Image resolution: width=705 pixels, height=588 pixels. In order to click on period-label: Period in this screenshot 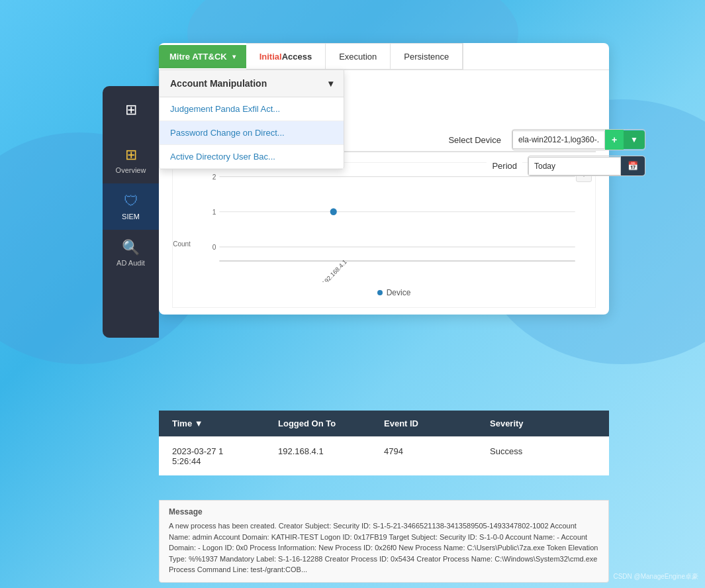, I will do `click(504, 166)`.